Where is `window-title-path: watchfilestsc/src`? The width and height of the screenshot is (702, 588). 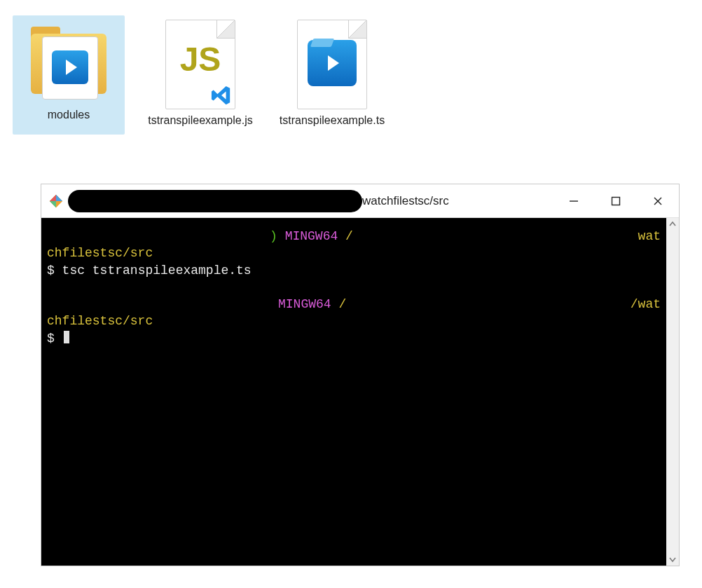
window-title-path: watchfilestsc/src is located at coordinates (406, 201).